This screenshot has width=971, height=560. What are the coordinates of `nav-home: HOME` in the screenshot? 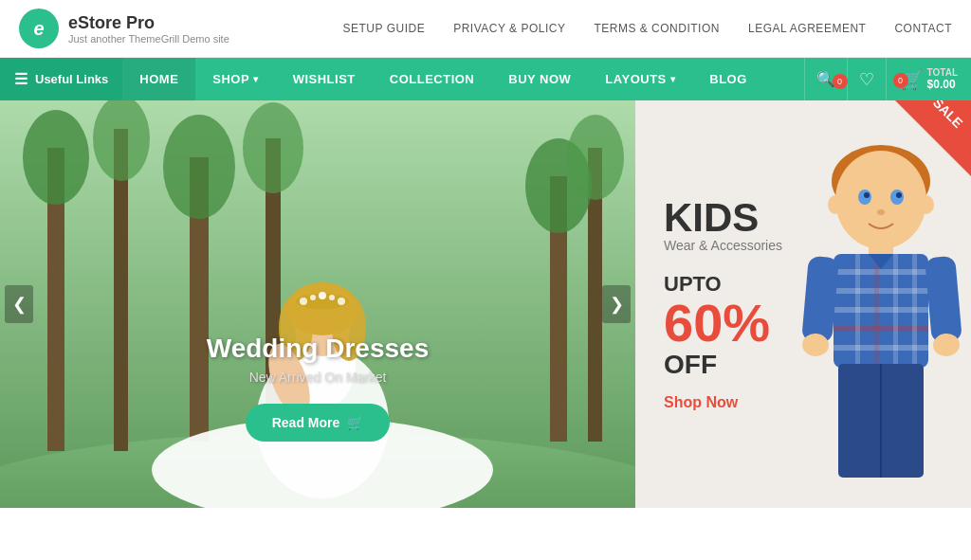 It's located at (159, 80).